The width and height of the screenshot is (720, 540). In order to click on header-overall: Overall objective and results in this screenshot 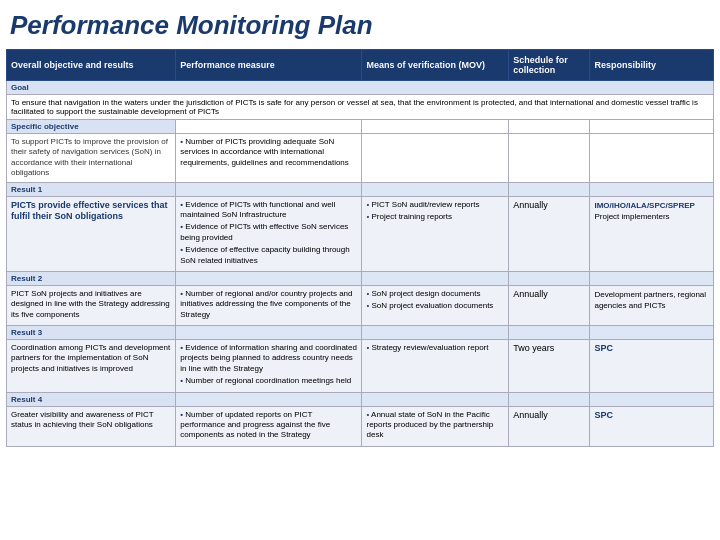, I will do `click(92, 66)`.